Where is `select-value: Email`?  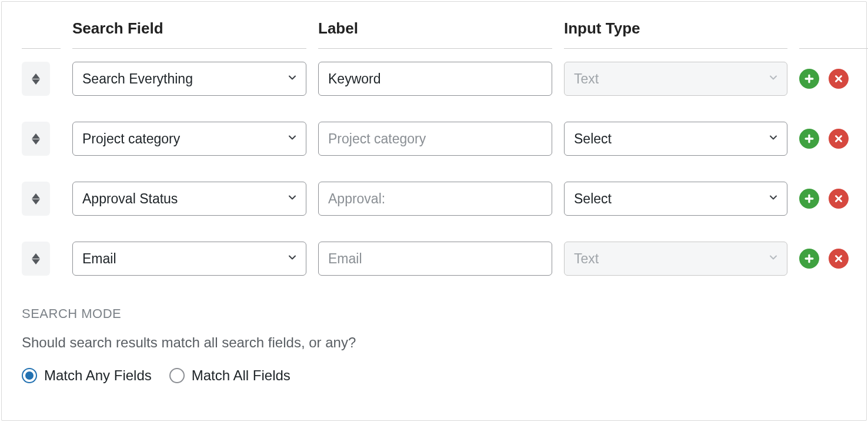
select-value: Email is located at coordinates (99, 259).